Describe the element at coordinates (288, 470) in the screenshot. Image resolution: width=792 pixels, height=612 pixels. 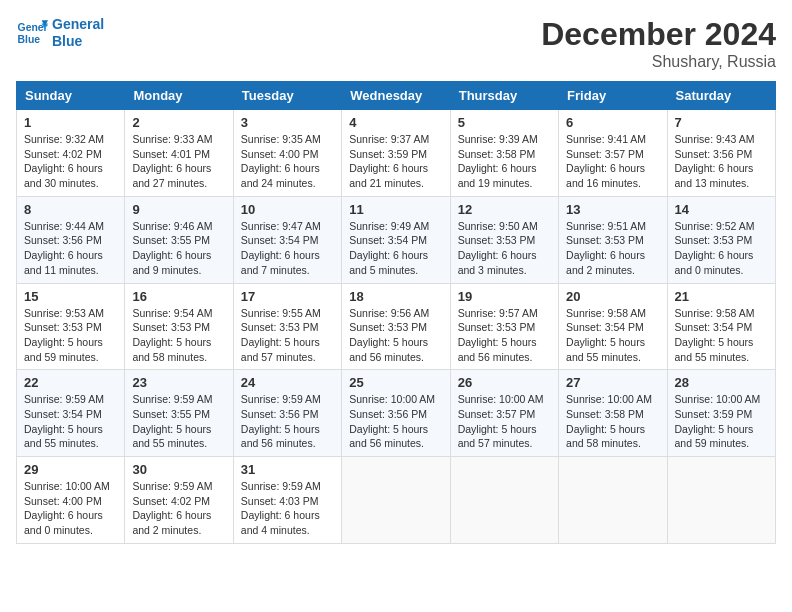
I see `day-number: 31` at that location.